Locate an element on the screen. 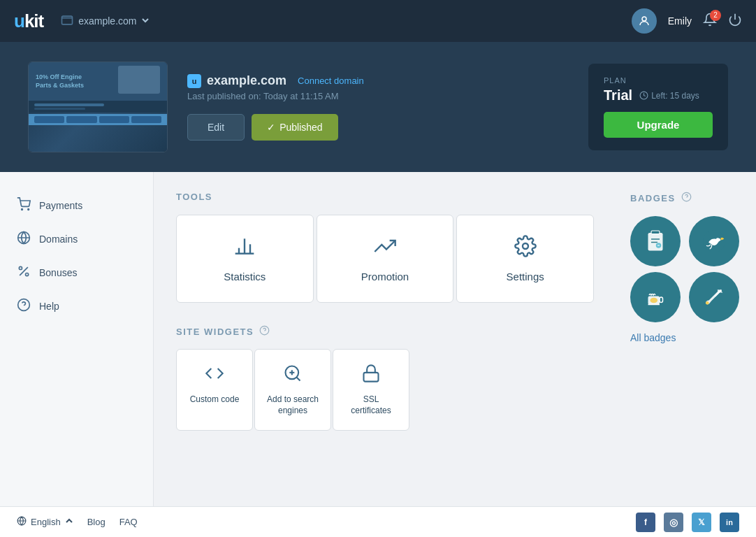 This screenshot has height=537, width=756. tools-grid: Statistics Promotion Settings is located at coordinates (385, 259).